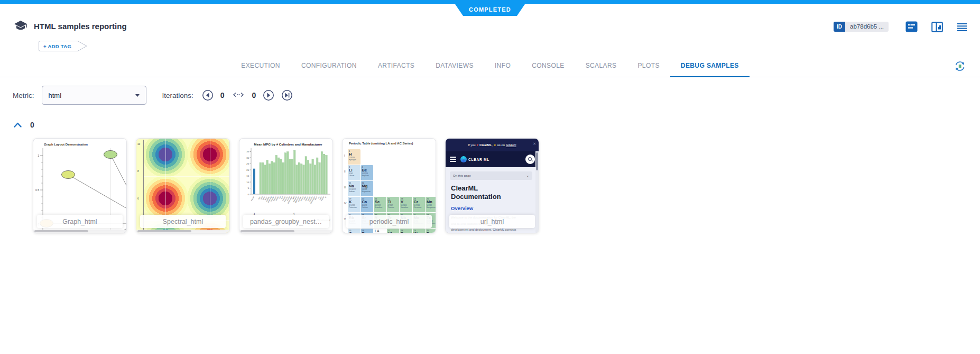 The height and width of the screenshot is (354, 980). What do you see at coordinates (496, 95) in the screenshot?
I see `controls-row: Metric: html Iterations: 0 0` at bounding box center [496, 95].